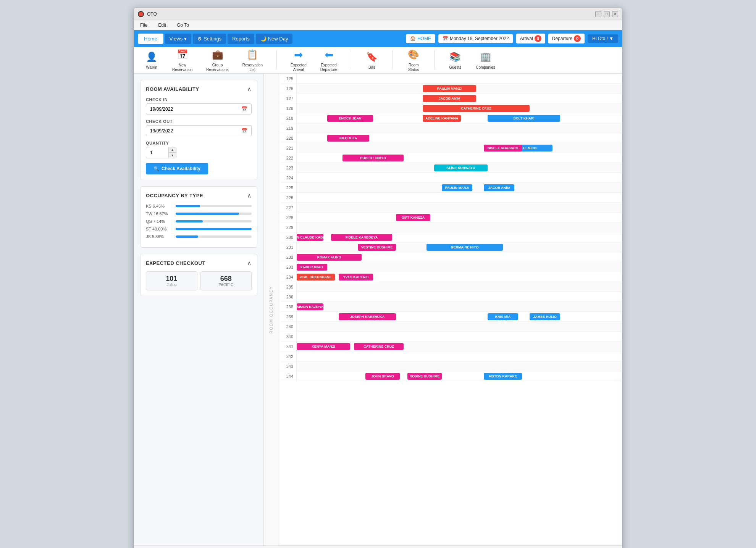 This screenshot has width=756, height=548. Describe the element at coordinates (161, 153) in the screenshot. I see `quantity-stepper: 1 ▲ ▼` at that location.